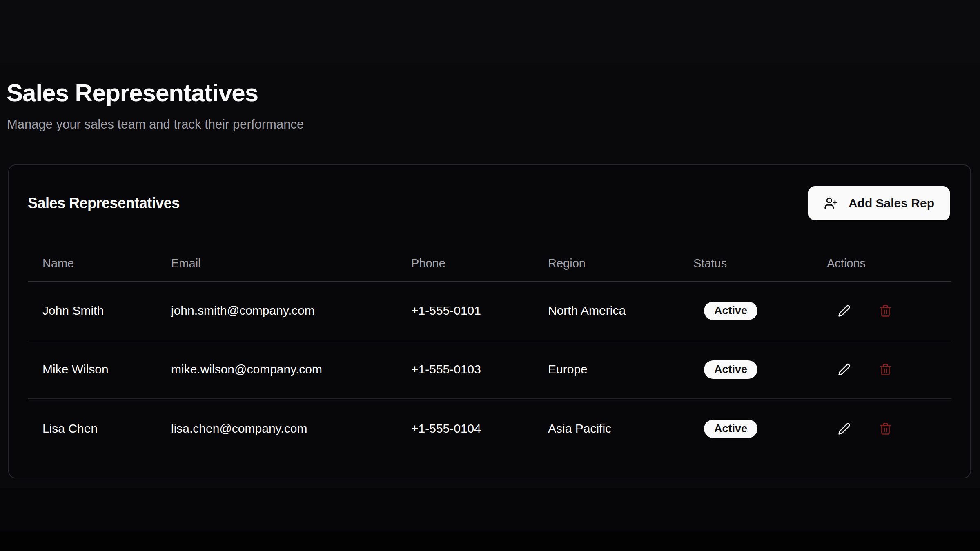 Image resolution: width=980 pixels, height=551 pixels. I want to click on region-cell: North America, so click(606, 311).